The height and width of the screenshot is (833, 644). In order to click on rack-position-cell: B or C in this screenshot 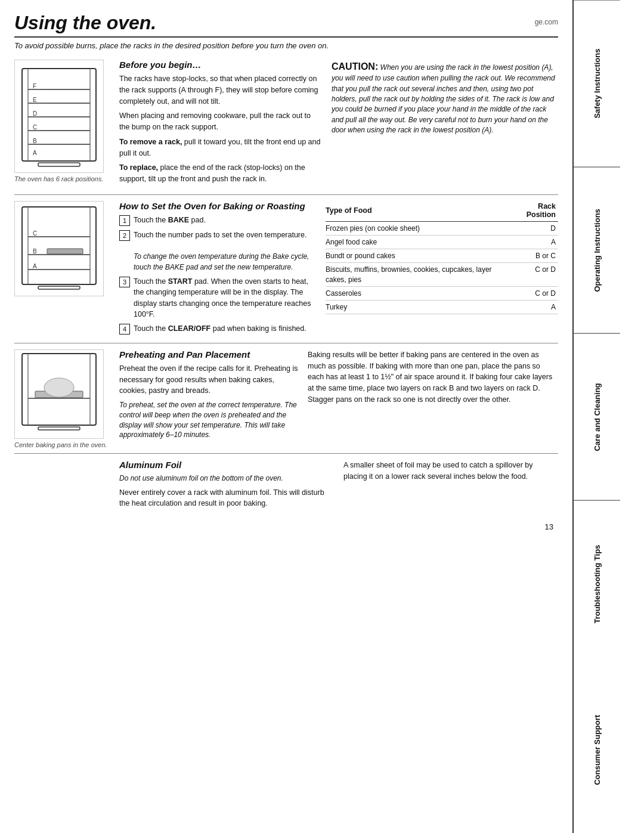, I will do `click(534, 256)`.